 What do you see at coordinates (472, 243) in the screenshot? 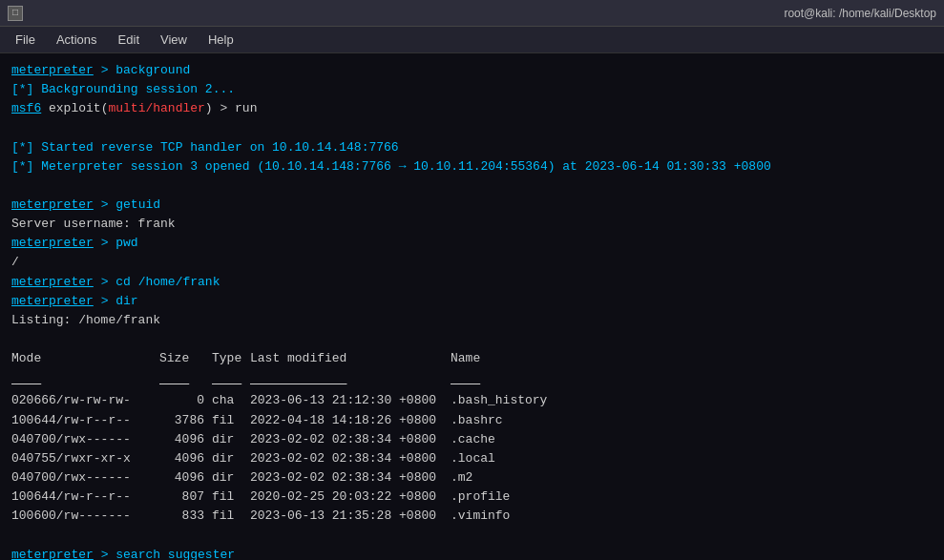
I see `terminal-line: meterpreter > pwd` at bounding box center [472, 243].